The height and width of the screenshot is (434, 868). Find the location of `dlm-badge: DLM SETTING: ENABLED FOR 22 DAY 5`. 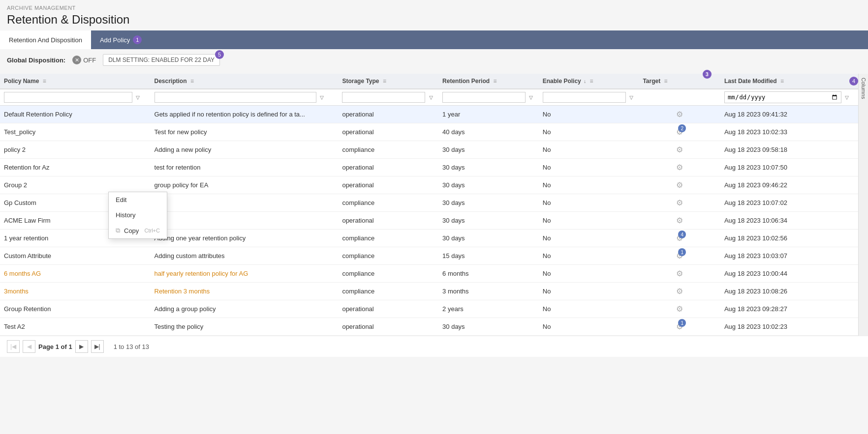

dlm-badge: DLM SETTING: ENABLED FOR 22 DAY 5 is located at coordinates (161, 60).